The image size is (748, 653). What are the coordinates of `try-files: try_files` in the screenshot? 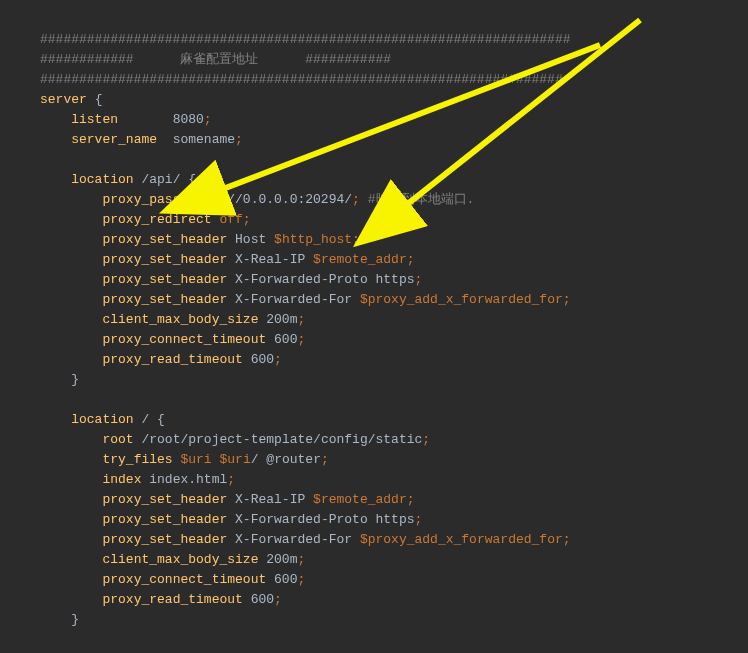 It's located at (137, 460).